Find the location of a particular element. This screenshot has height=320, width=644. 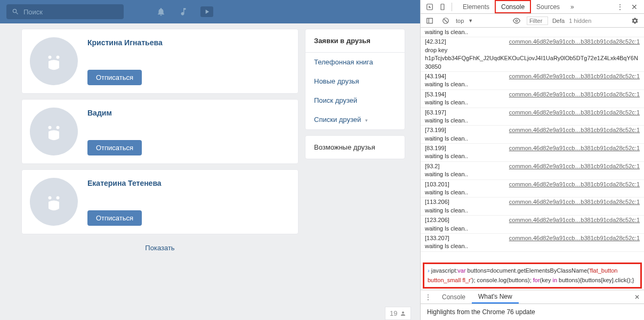

log-entry: [73.199]common.46d82e9a91ccb…b381cb91cda… is located at coordinates (532, 135).